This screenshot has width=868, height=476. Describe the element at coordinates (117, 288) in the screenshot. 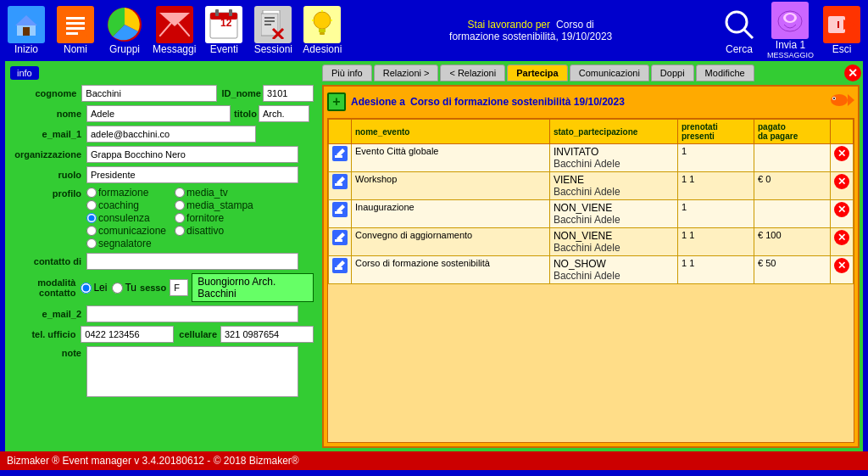

I see `tu-radio` at that location.